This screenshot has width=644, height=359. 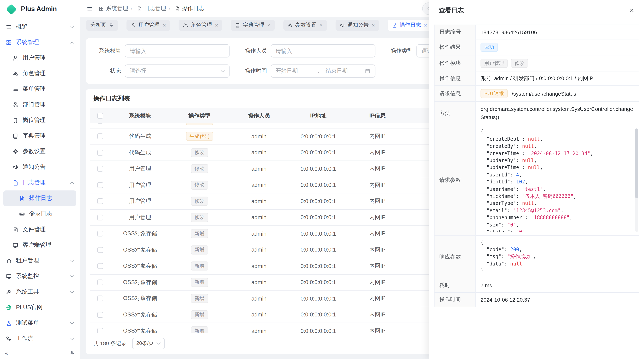 What do you see at coordinates (318, 71) in the screenshot?
I see `range-arrow: →` at bounding box center [318, 71].